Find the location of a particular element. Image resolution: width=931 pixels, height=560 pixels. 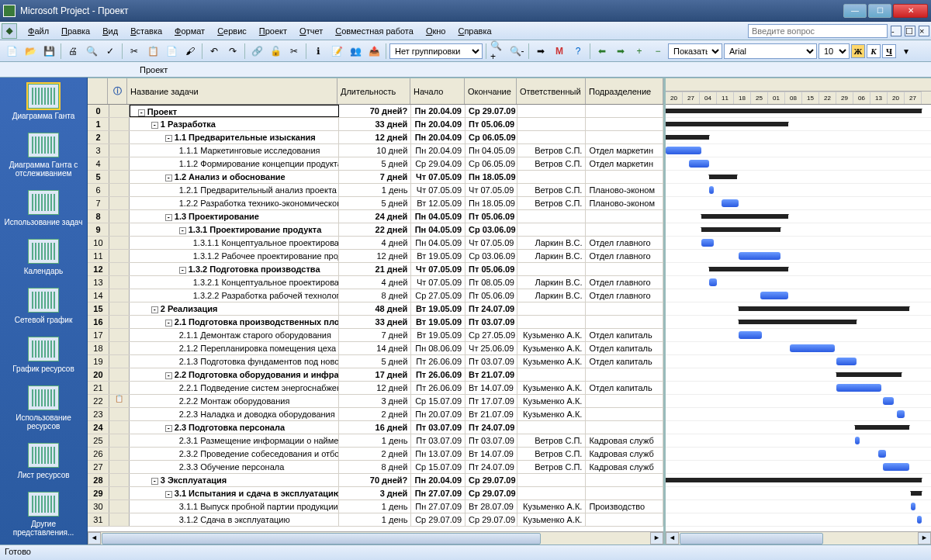

finish-cell: Вт 21.07.09 is located at coordinates (492, 375).